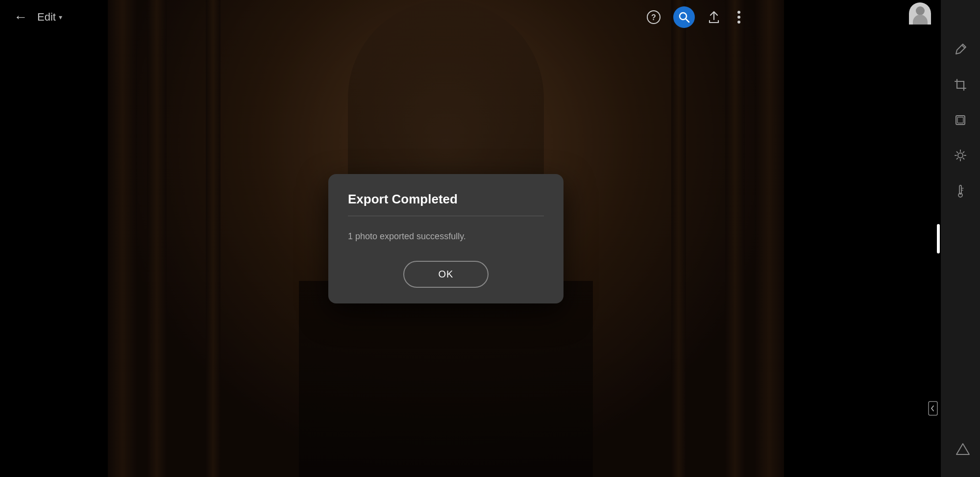  I want to click on dialog-divider, so click(446, 216).